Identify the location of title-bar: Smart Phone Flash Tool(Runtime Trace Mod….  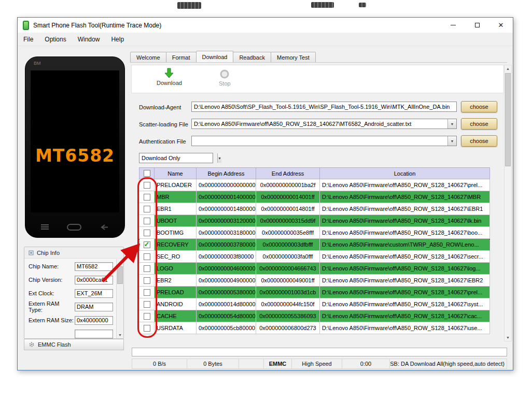
(265, 25).